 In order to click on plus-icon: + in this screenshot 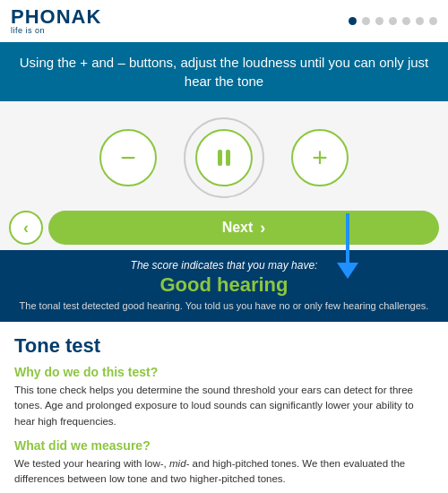, I will do `click(320, 158)`.